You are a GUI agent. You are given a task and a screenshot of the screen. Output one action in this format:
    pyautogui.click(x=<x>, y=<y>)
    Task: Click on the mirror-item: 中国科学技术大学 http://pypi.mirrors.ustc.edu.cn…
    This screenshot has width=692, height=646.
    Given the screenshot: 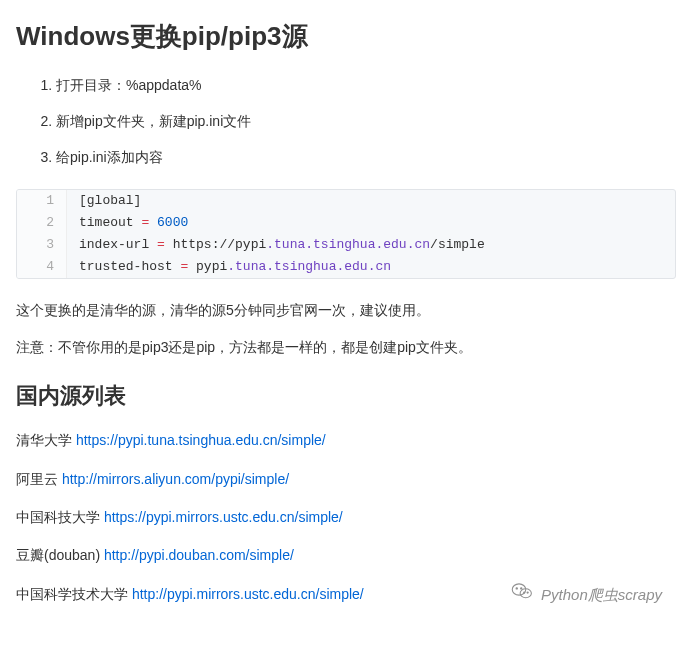 What is the action you would take?
    pyautogui.click(x=346, y=594)
    